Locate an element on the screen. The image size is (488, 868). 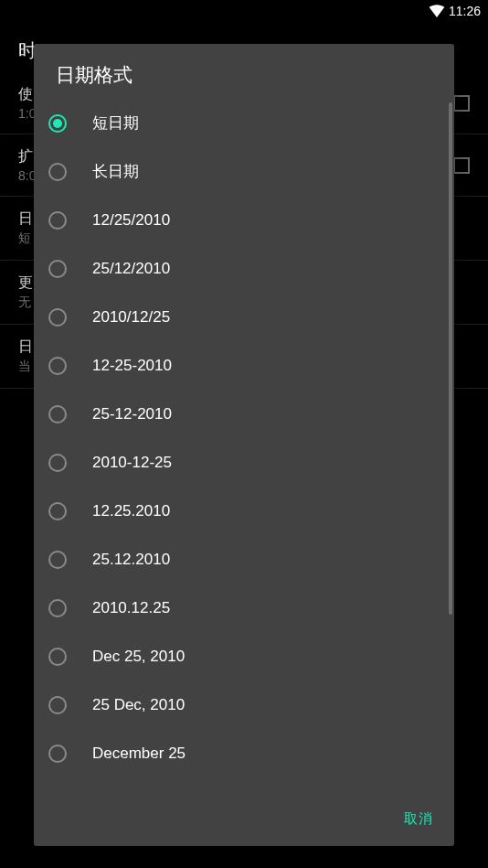
radio-option: 长日期 is located at coordinates (239, 172).